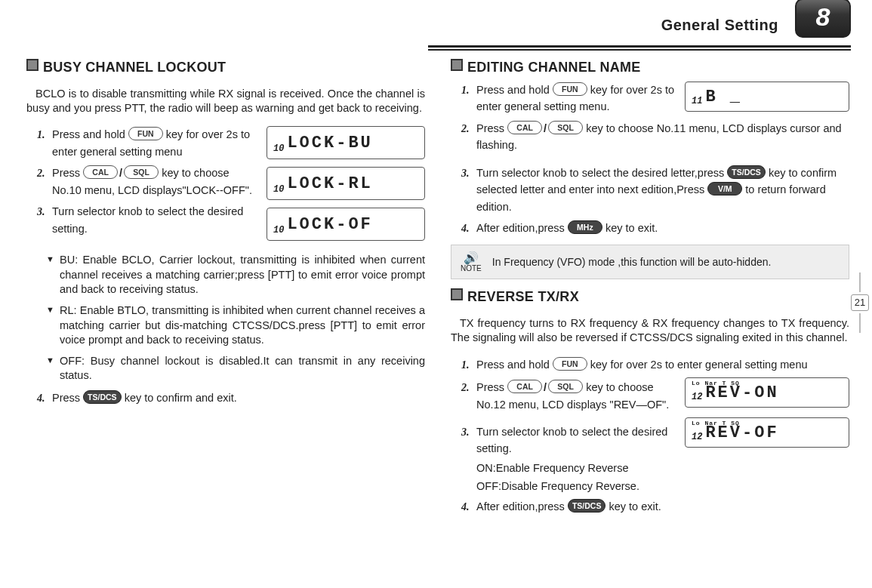  I want to click on header-rule-thick, so click(639, 47).